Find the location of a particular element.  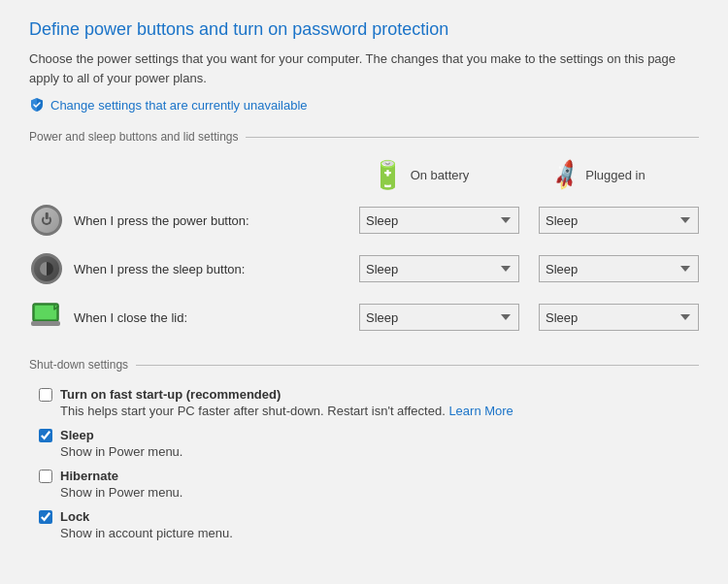

hibernate-item-label: Hibernate is located at coordinates (89, 475).